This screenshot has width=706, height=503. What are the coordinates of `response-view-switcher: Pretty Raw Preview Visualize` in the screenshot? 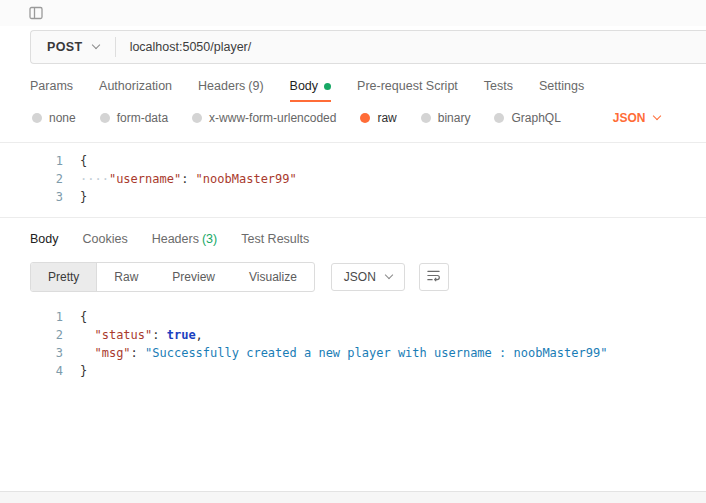 It's located at (172, 277).